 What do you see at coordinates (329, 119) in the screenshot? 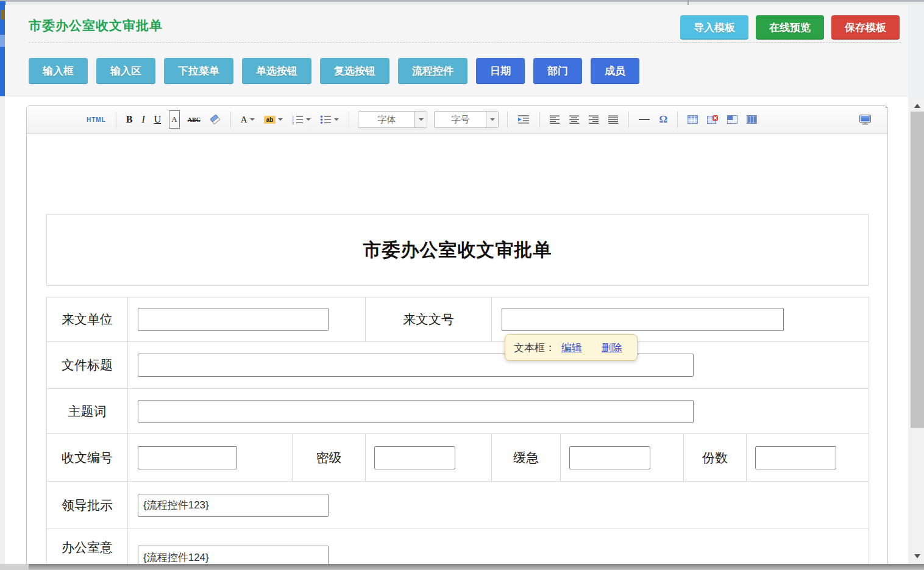
I see `unordered-list-button` at bounding box center [329, 119].